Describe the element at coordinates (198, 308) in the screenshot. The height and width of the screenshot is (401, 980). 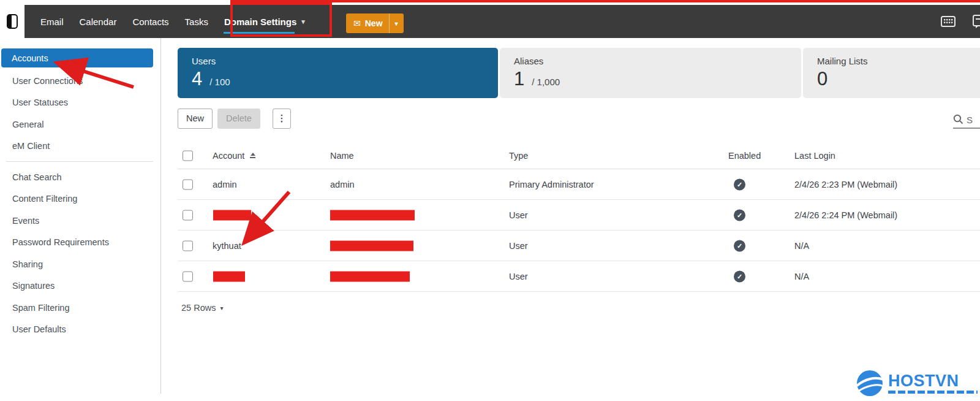
I see `rows-per-page-label: 25 Rows` at that location.